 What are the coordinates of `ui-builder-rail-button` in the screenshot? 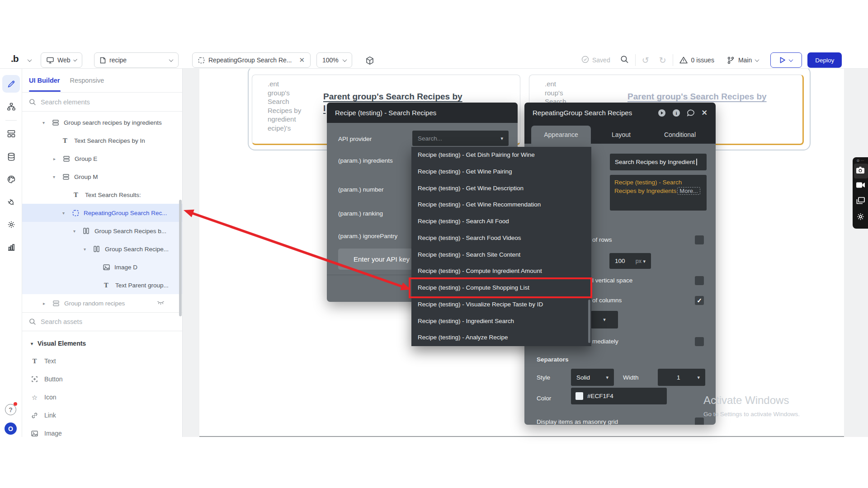 It's located at (11, 84).